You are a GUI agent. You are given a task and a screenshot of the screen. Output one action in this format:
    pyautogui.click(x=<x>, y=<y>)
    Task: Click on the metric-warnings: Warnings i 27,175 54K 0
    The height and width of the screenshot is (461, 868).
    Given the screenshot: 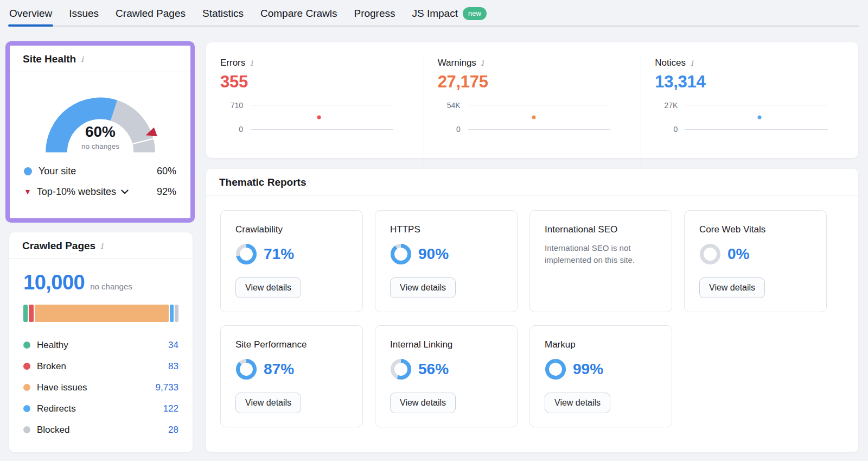 What is the action you would take?
    pyautogui.click(x=533, y=108)
    